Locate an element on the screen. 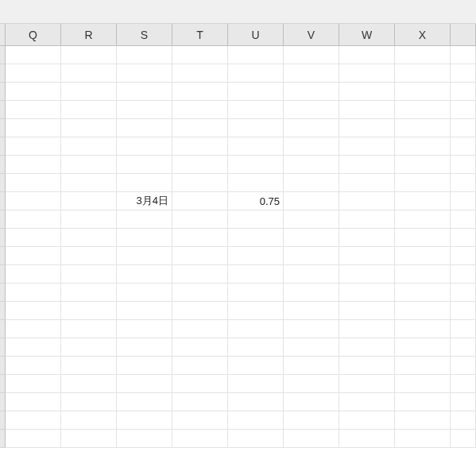 Image resolution: width=476 pixels, height=463 pixels. column-header-r: R is located at coordinates (89, 35).